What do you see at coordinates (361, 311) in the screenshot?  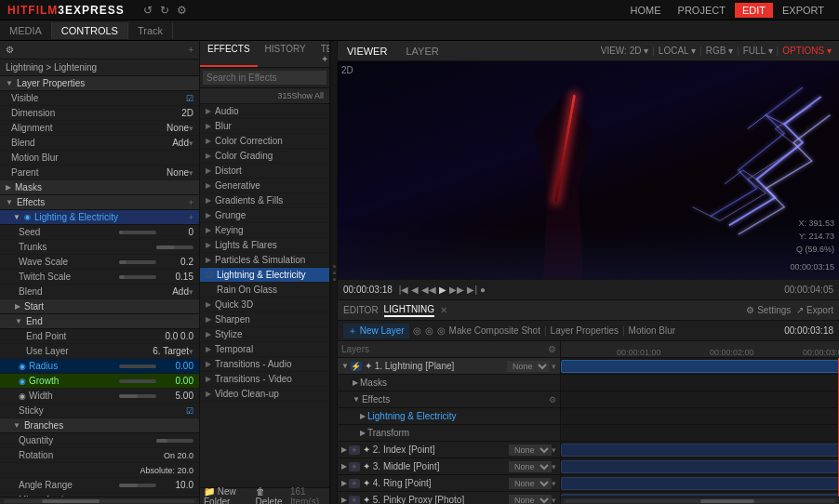 I see `editor-tab: EDITOR` at bounding box center [361, 311].